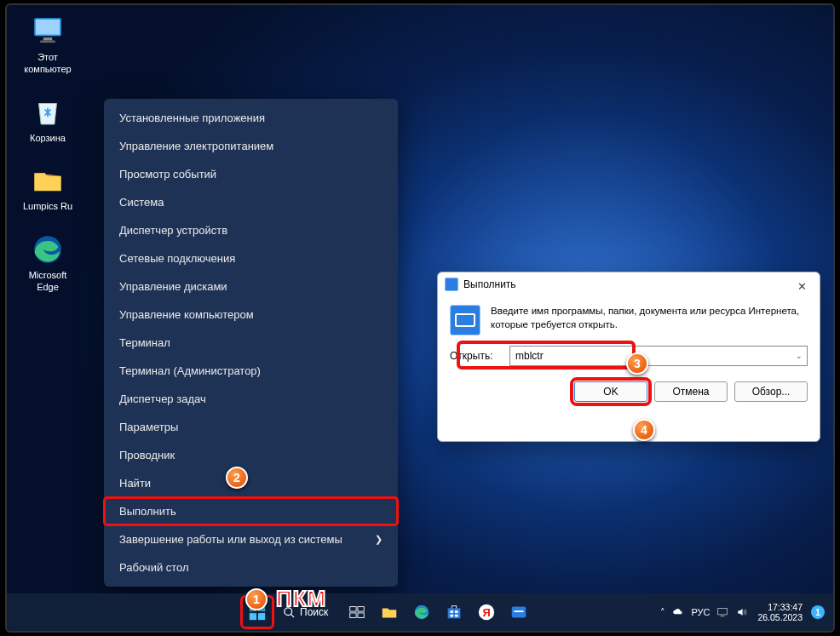  What do you see at coordinates (48, 249) in the screenshot?
I see `edge-icon` at bounding box center [48, 249].